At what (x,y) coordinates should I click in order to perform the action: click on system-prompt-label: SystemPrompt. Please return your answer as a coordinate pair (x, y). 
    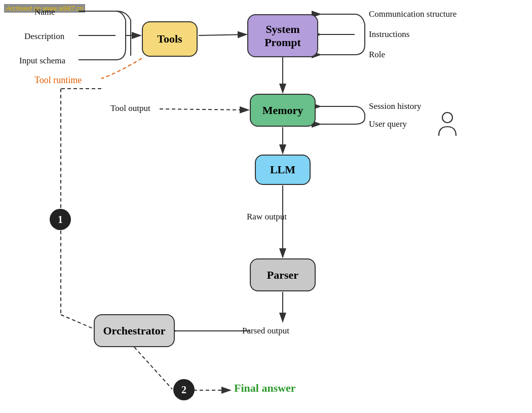
    Looking at the image, I should click on (283, 36).